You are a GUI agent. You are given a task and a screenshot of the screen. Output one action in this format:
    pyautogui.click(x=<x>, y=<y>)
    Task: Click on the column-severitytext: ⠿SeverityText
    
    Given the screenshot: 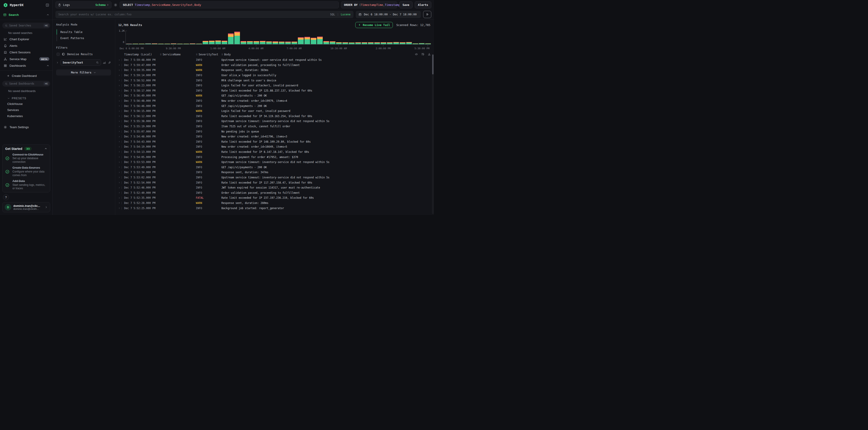 What is the action you would take?
    pyautogui.click(x=209, y=55)
    